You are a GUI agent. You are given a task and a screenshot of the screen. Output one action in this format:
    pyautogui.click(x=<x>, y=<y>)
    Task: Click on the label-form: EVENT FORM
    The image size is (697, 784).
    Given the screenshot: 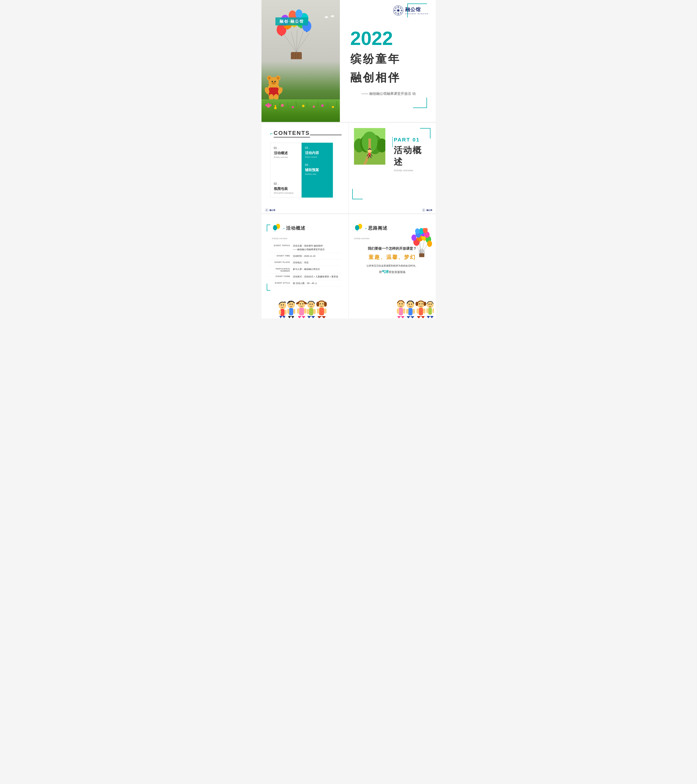 What is the action you would take?
    pyautogui.click(x=281, y=276)
    